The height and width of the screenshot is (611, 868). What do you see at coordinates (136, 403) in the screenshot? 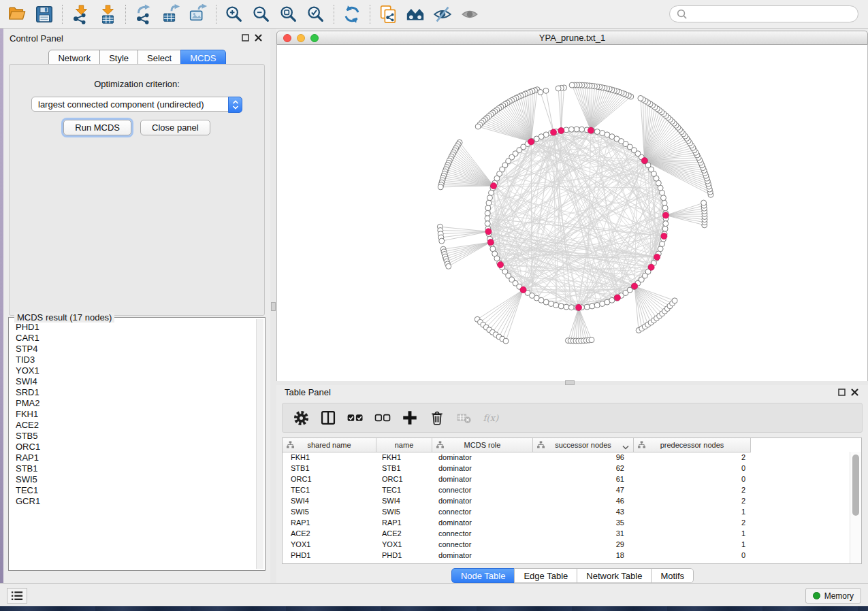
I see `mcds-result-item: PMA2` at bounding box center [136, 403].